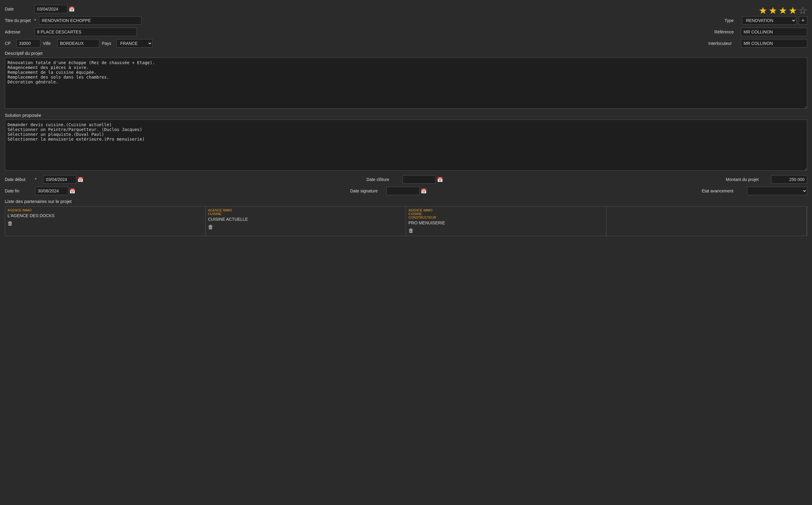 This screenshot has width=812, height=505. Describe the element at coordinates (28, 43) in the screenshot. I see `cp-input` at that location.